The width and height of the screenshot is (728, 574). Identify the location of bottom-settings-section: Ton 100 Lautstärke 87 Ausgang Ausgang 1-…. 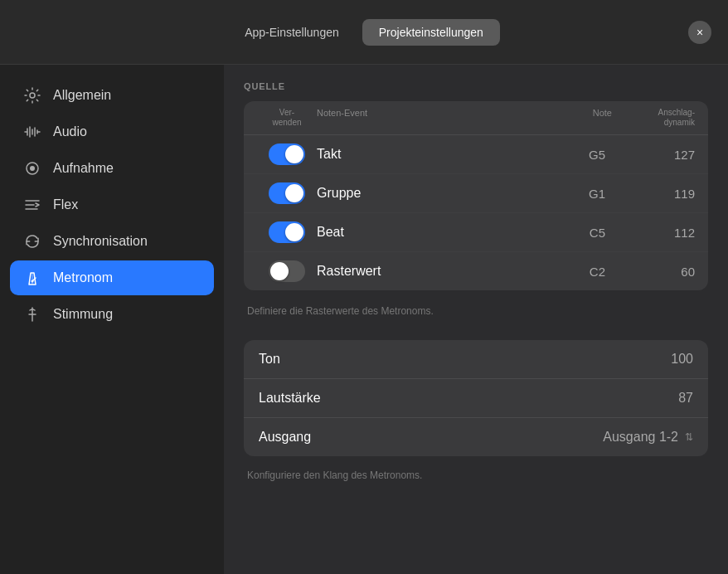
(476, 398).